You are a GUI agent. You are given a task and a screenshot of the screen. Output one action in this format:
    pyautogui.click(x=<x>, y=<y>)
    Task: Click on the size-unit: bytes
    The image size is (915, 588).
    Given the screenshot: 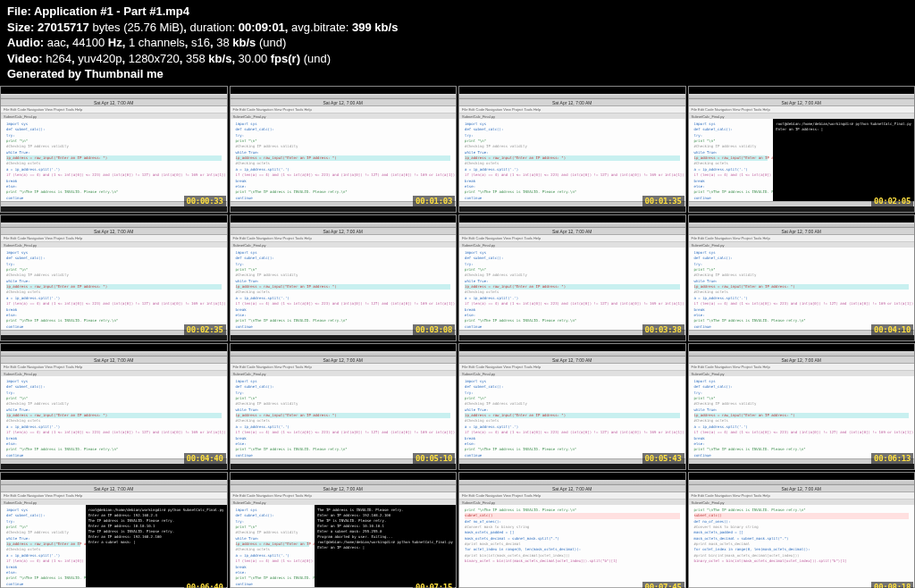 What is the action you would take?
    pyautogui.click(x=105, y=27)
    